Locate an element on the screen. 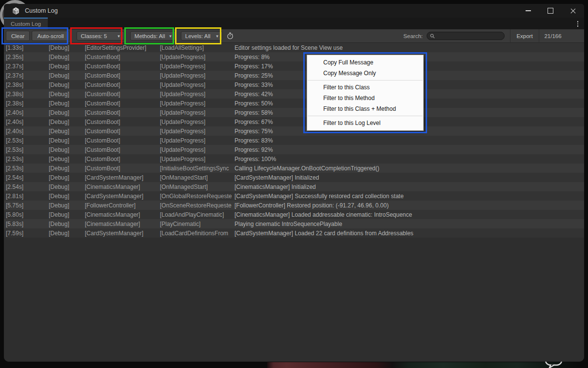 Image resolution: width=588 pixels, height=368 pixels. log-row: [5.83s][Debug][CinematicsManager][PlayCi… is located at coordinates (294, 224).